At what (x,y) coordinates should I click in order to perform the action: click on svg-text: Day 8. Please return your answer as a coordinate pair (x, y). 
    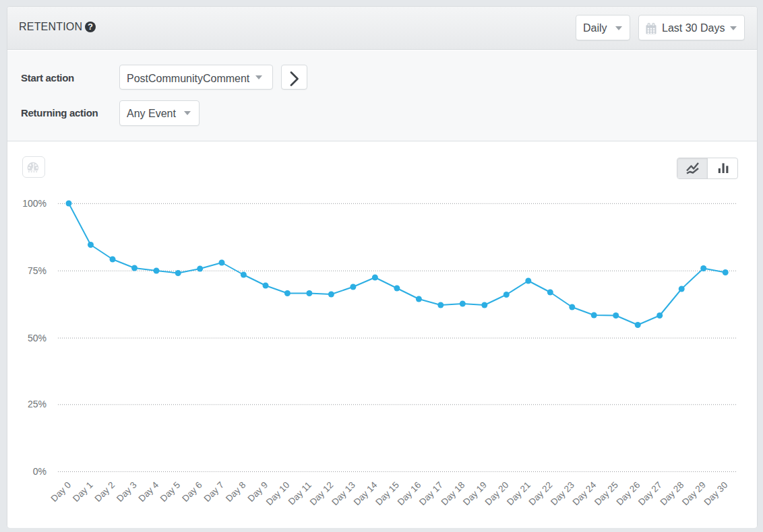
    Looking at the image, I should click on (236, 492).